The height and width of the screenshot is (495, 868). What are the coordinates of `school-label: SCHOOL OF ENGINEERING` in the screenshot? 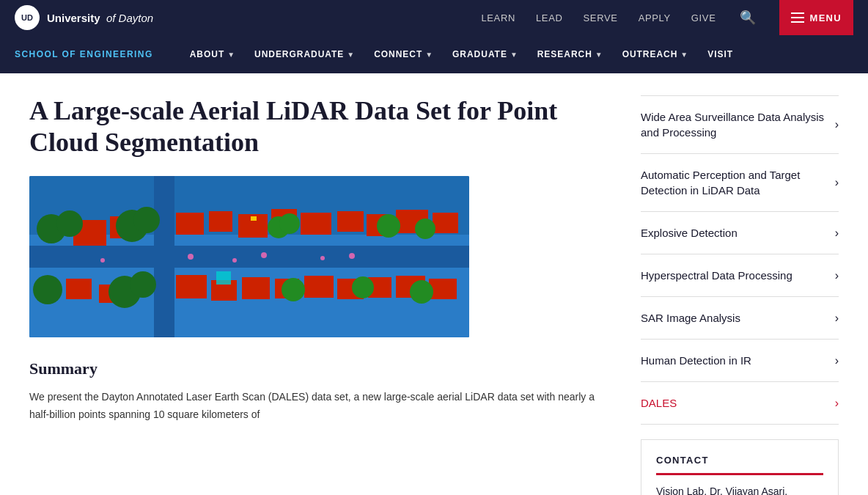 It's located at (84, 54).